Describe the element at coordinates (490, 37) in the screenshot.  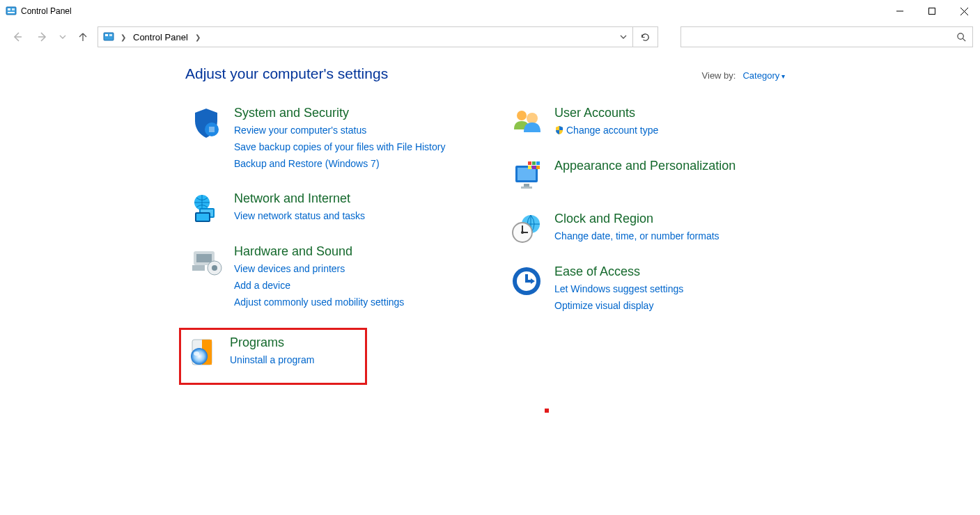
I see `navigation-row: ❯ Control Panel ❯` at that location.